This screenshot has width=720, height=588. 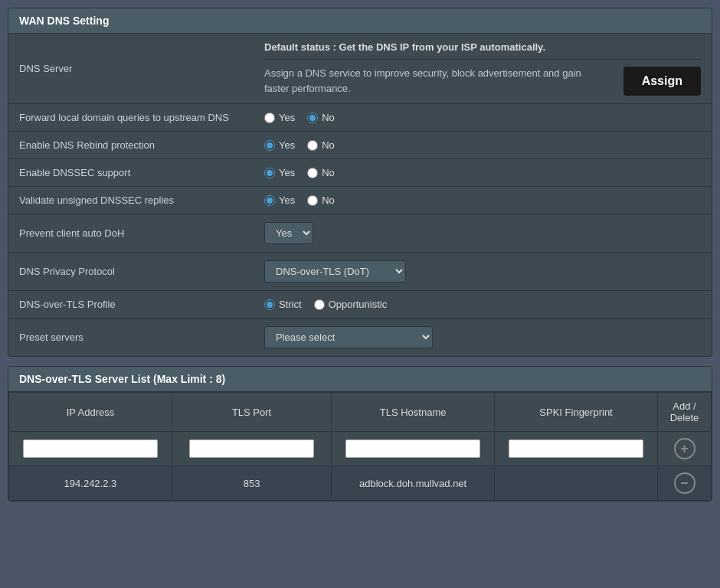 What do you see at coordinates (576, 449) in the screenshot?
I see `fingerprint-input-cell` at bounding box center [576, 449].